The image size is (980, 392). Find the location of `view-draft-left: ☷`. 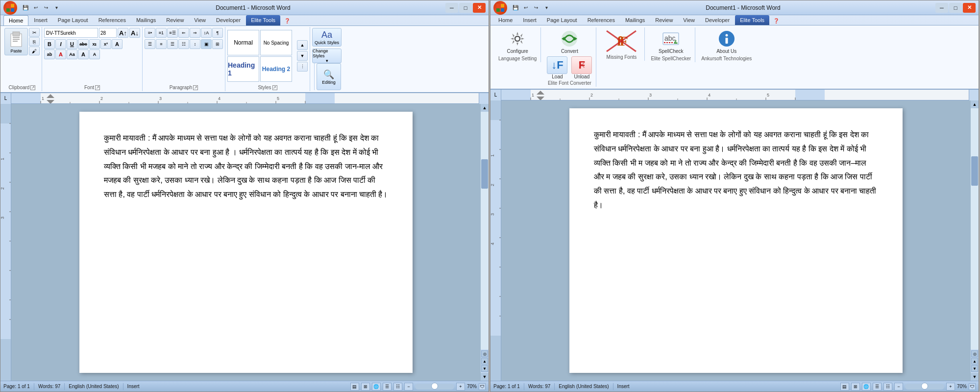

view-draft-left: ☷ is located at coordinates (398, 387).